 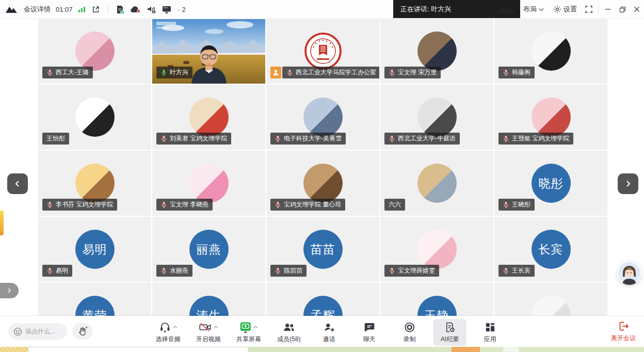 I want to click on toolbar-invite-button: 邀请, so click(x=329, y=332).